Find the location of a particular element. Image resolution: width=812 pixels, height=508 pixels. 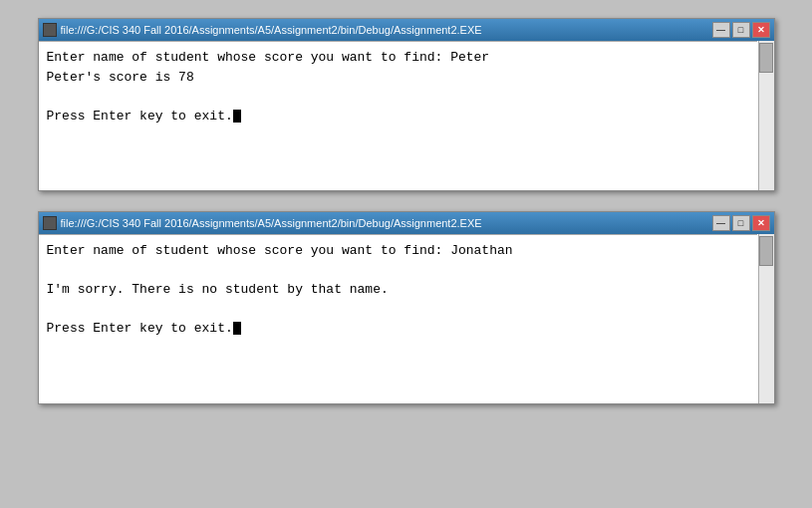

close-button-2: ✕ is located at coordinates (761, 223).